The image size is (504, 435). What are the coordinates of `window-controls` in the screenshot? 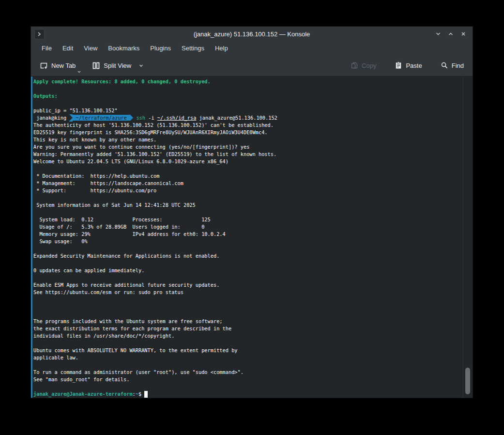 It's located at (451, 34).